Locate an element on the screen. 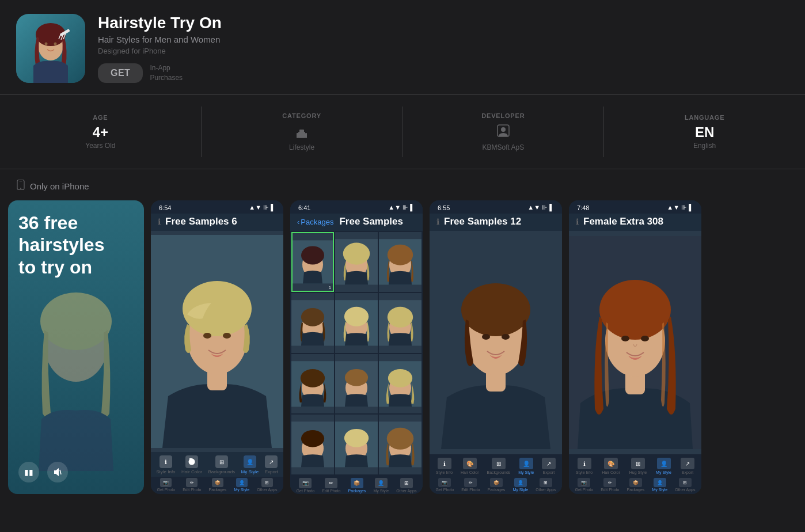 The width and height of the screenshot is (805, 532). stat-language: LANGUAGE EN English is located at coordinates (705, 132).